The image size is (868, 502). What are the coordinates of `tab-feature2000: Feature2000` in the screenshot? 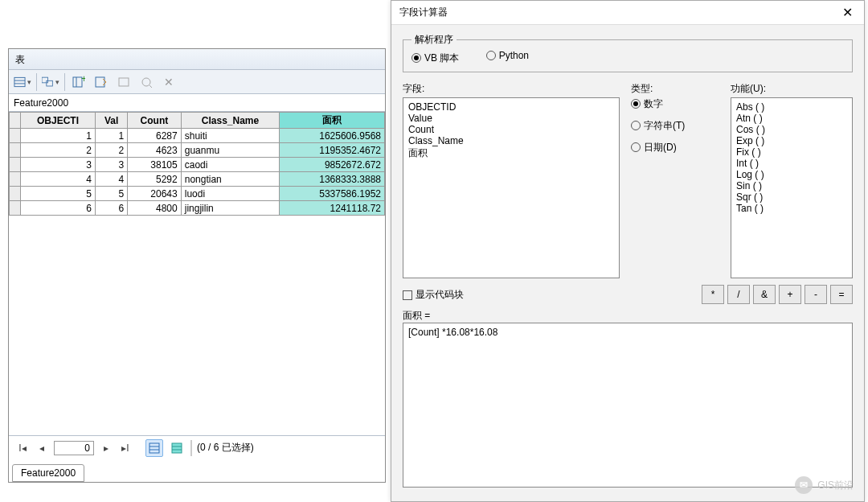 It's located at (48, 473).